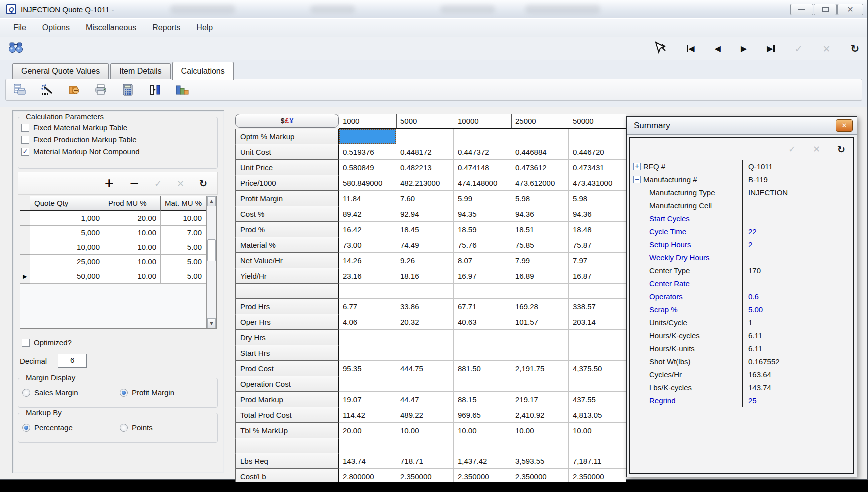  Describe the element at coordinates (844, 126) in the screenshot. I see `summary-close-button: ✕` at that location.